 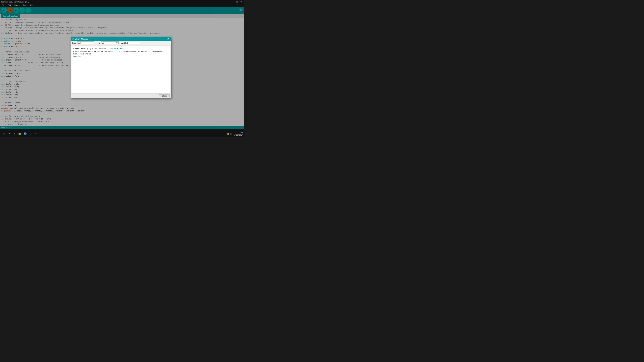 What do you see at coordinates (121, 53) in the screenshot?
I see `library-description: Arduino library for interfacing with MAX…` at bounding box center [121, 53].